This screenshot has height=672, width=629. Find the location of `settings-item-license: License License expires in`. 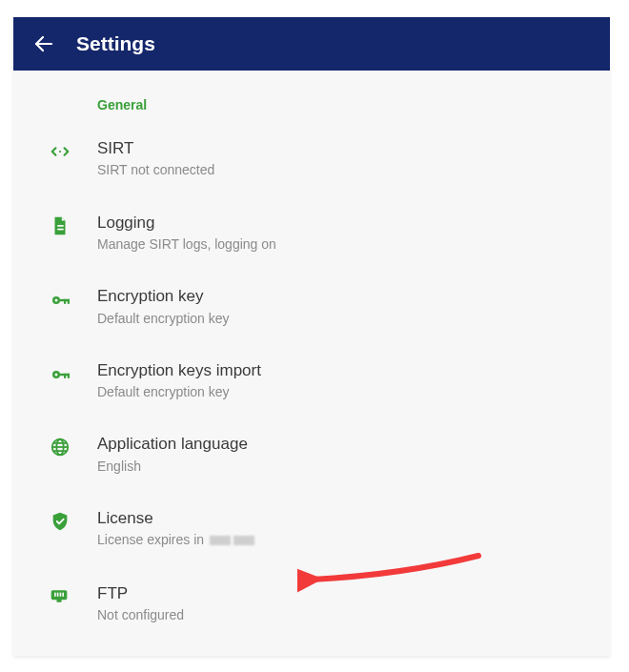

settings-item-license: License License expires in is located at coordinates (312, 530).